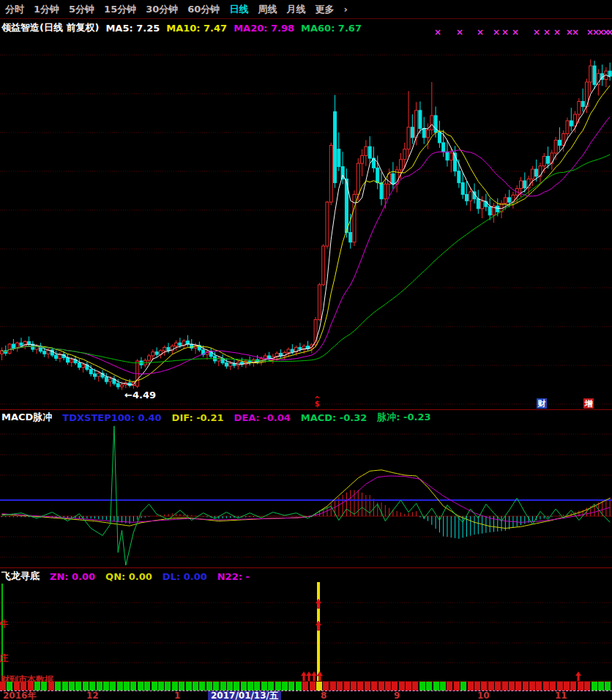 The image size is (612, 700). I want to click on dragon-indicator-chart: 牛庄, so click(306, 632).